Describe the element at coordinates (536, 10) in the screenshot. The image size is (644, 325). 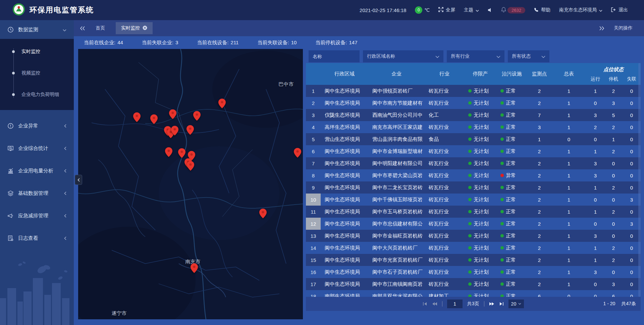
I see `phone-icon` at that location.